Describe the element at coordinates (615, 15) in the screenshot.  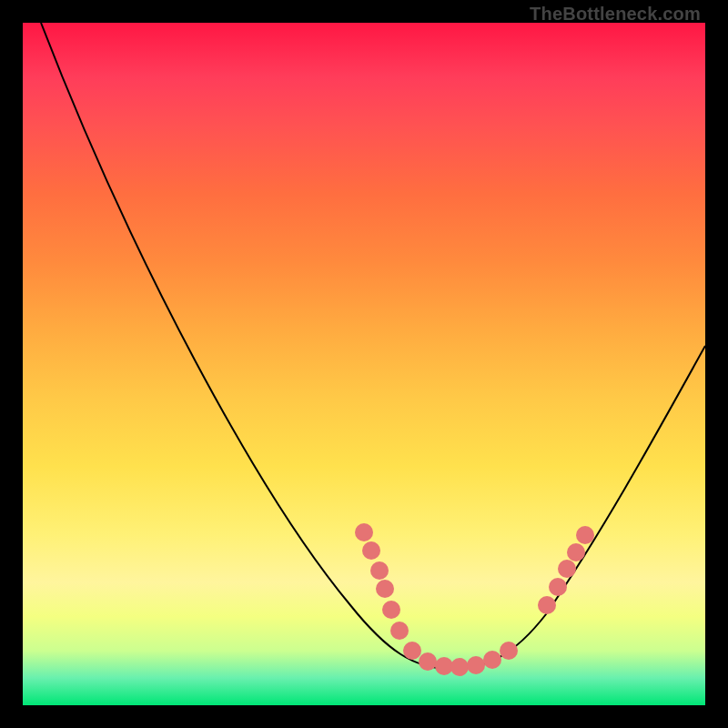
I see `watermark-text: TheBottleneck.com` at that location.